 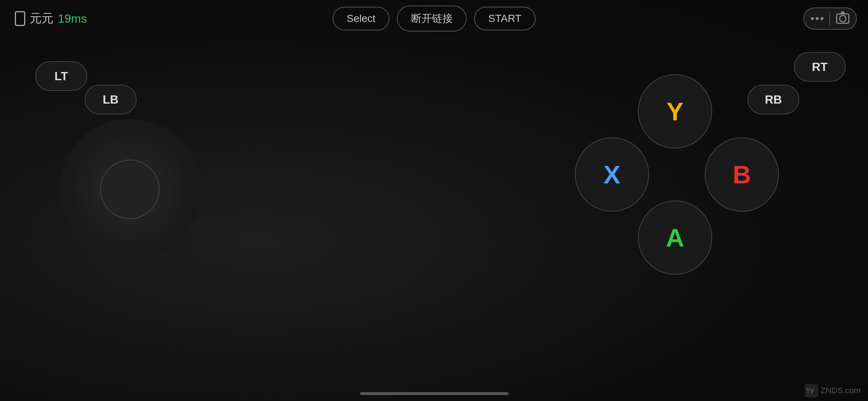 I want to click on watermark-text: ZNDS.com, so click(x=841, y=391).